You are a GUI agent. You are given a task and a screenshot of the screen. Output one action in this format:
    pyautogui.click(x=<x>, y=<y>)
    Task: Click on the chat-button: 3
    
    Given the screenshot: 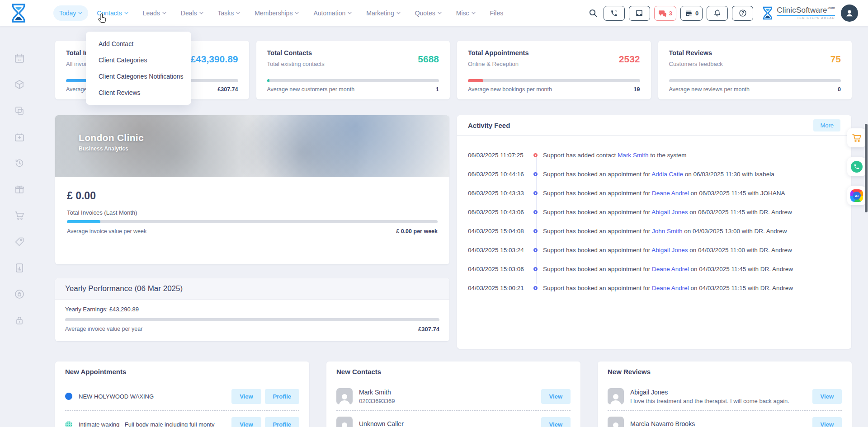 What is the action you would take?
    pyautogui.click(x=665, y=14)
    